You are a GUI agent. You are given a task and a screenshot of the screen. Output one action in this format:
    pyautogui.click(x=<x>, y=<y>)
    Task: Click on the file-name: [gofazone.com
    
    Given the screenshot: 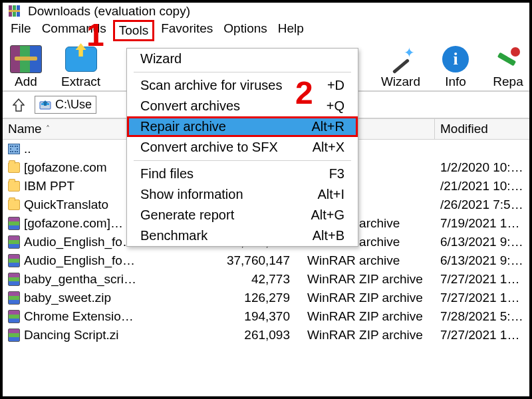 What is the action you would take?
    pyautogui.click(x=65, y=168)
    